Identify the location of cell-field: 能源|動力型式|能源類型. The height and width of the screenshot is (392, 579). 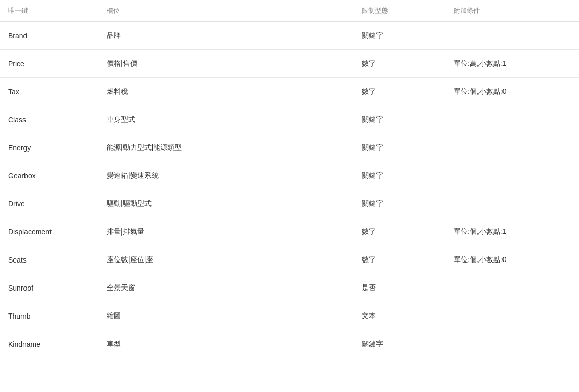
(226, 148).